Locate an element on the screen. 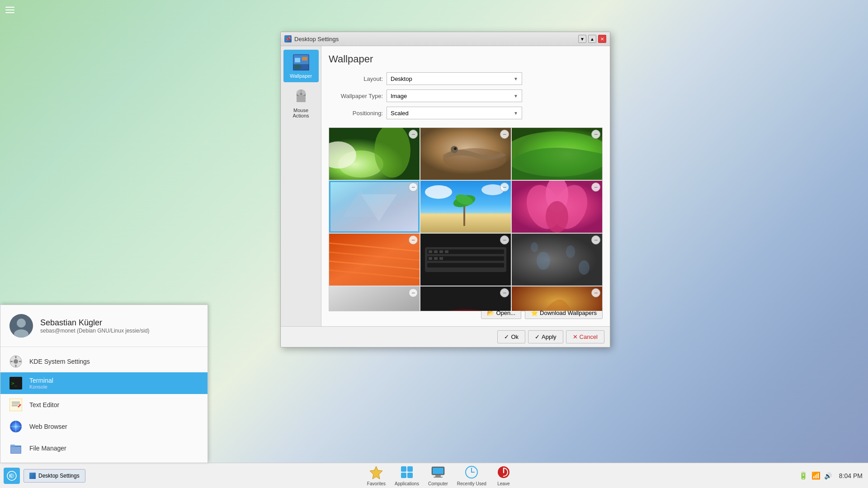  wallpaper-remove-10: − is located at coordinates (413, 293).